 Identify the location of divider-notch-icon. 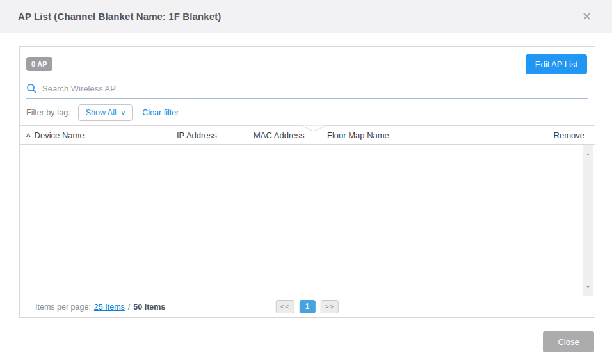
(314, 129).